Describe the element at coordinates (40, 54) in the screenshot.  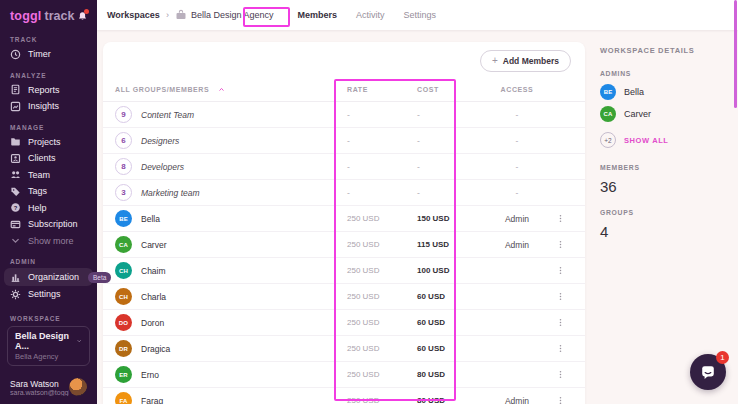
I see `sidebar-item-label: Timer` at that location.